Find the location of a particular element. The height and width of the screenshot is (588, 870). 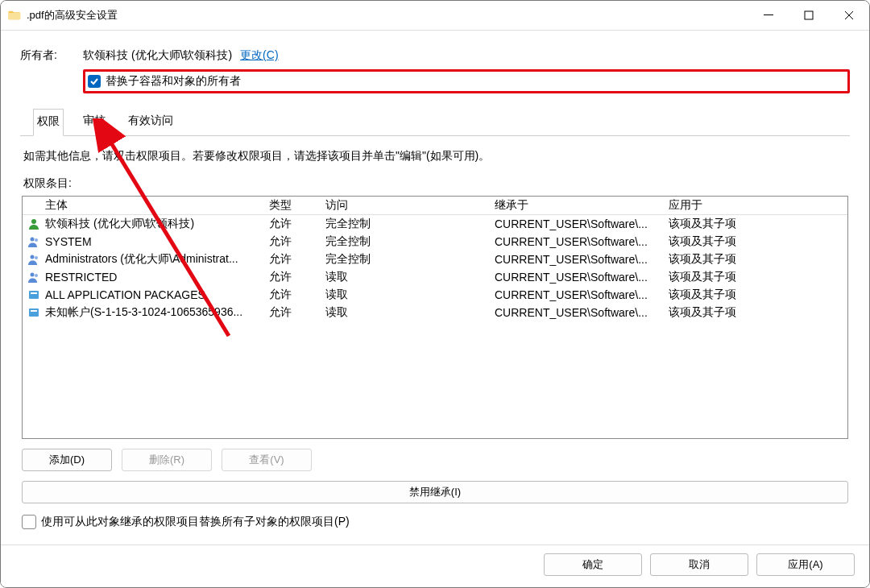

window-controls is located at coordinates (809, 15).